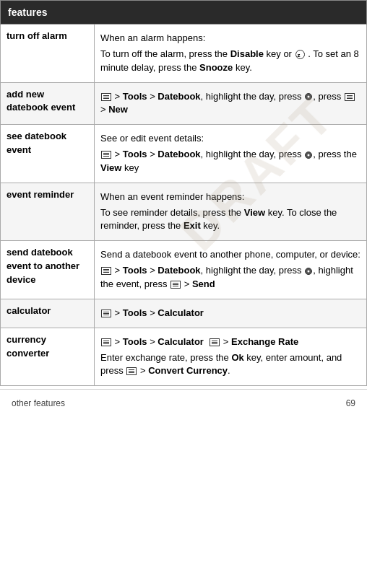 The height and width of the screenshot is (588, 367). I want to click on table-header: features, so click(184, 13).